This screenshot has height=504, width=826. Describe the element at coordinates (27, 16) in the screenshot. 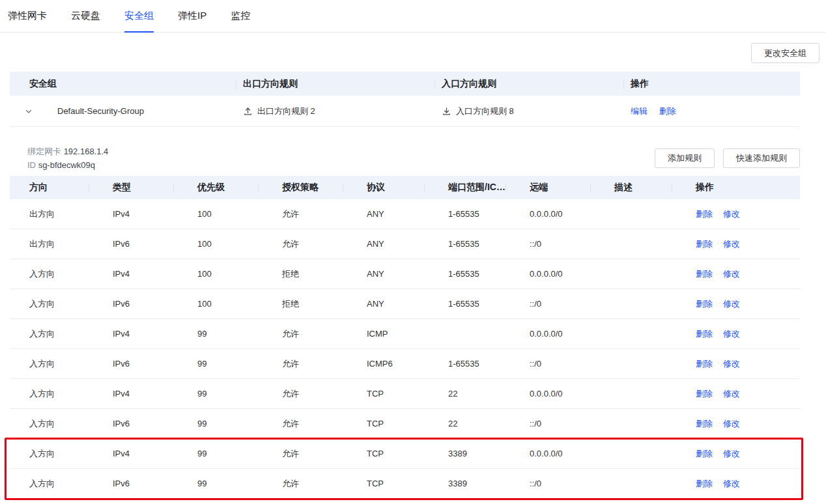

I see `tab-label: 弹性网卡` at that location.